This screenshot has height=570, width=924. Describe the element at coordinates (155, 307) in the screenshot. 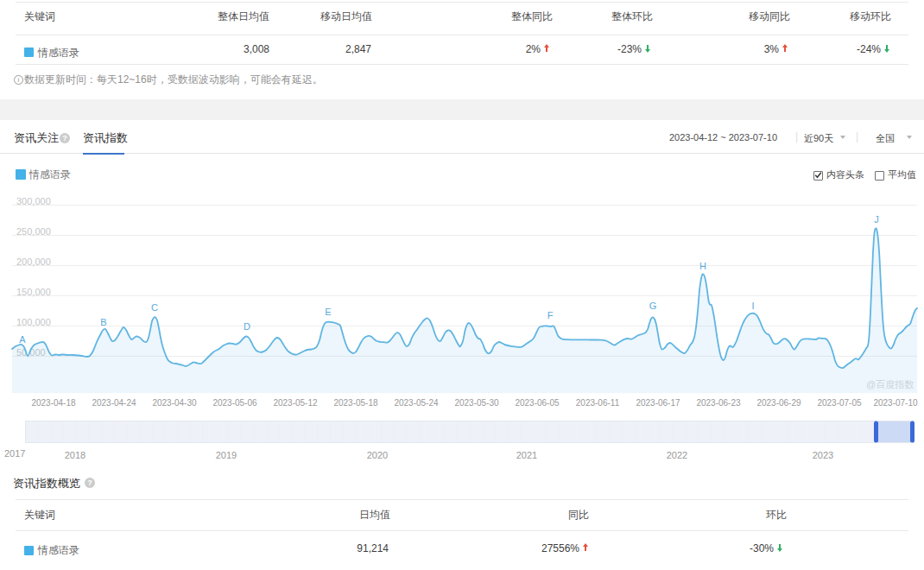

I see `svg-text: C` at that location.